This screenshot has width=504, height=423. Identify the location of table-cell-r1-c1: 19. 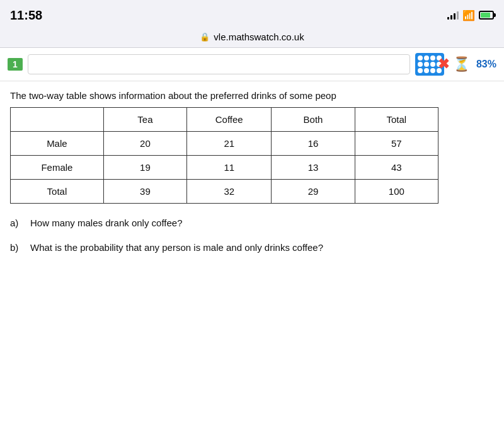
(145, 168).